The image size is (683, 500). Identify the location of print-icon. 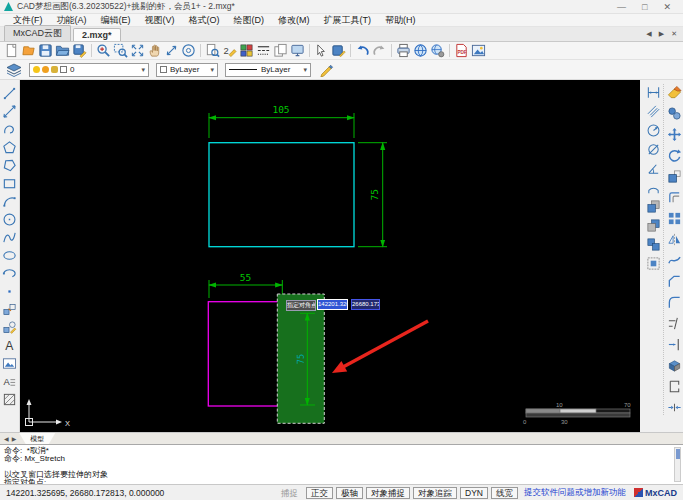
(404, 50).